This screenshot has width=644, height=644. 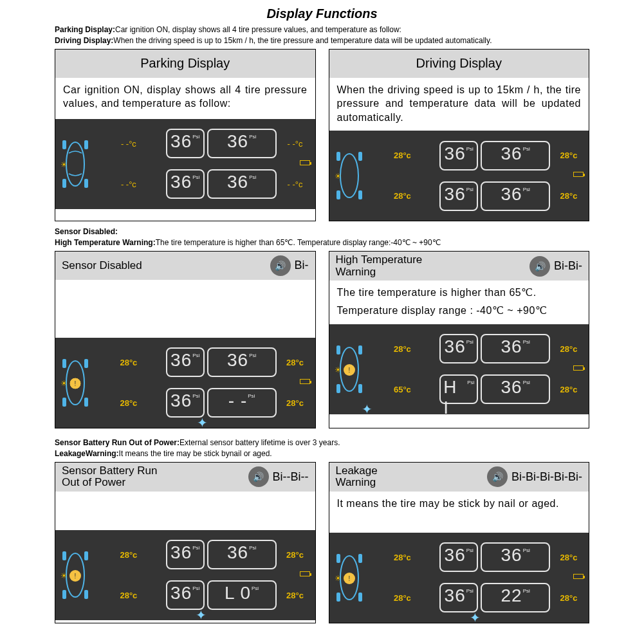 I want to click on mid-intro-2: High Temperature Warning:The tire temper…, so click(x=322, y=243).